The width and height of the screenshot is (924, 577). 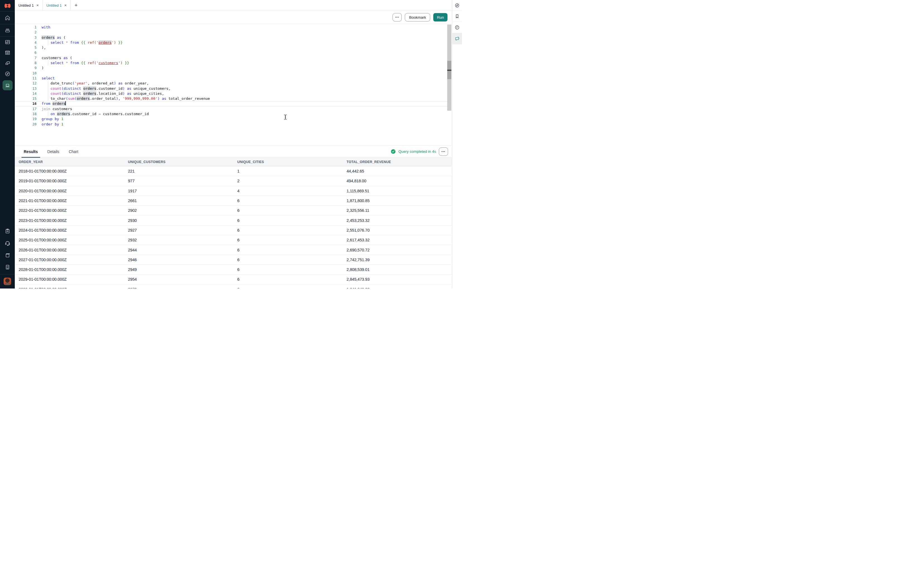 I want to click on code-line: 16from orders, so click(x=234, y=104).